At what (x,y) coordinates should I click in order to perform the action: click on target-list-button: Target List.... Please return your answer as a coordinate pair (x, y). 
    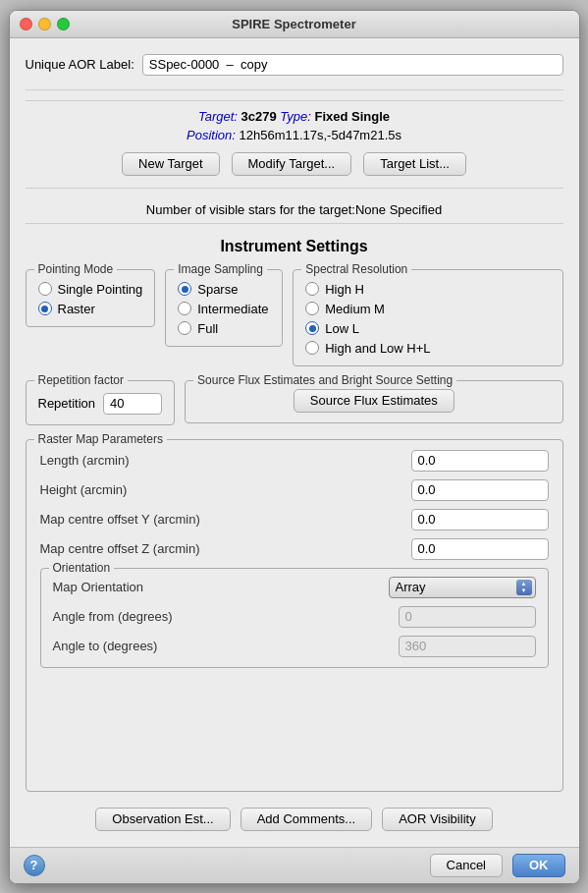
    Looking at the image, I should click on (414, 164).